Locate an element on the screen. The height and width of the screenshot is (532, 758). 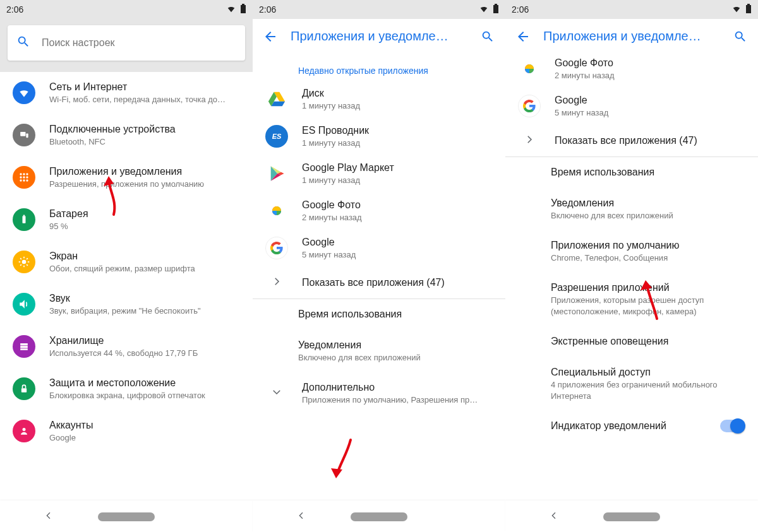
app-row-es: ES ES Проводник1 минуту назад is located at coordinates (379, 136).